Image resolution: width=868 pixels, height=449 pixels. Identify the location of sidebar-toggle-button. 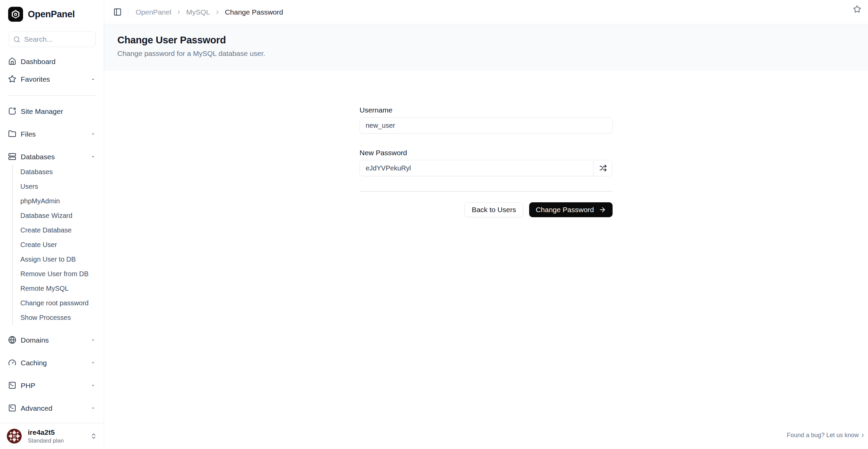
(117, 12).